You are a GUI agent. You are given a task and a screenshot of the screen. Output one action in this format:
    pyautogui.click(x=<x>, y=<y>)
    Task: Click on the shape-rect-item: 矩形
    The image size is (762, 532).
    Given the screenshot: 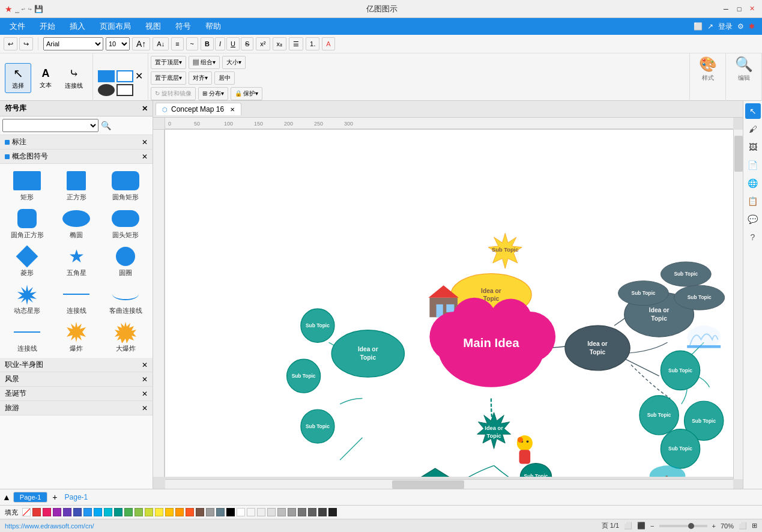 What is the action you would take?
    pyautogui.click(x=27, y=185)
    